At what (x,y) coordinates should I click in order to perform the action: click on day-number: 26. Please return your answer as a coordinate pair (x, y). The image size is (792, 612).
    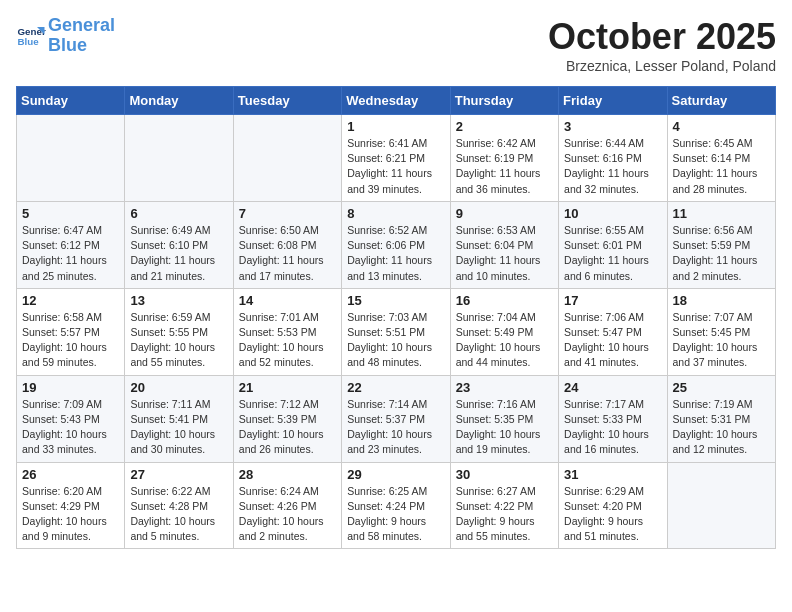
    Looking at the image, I should click on (70, 474).